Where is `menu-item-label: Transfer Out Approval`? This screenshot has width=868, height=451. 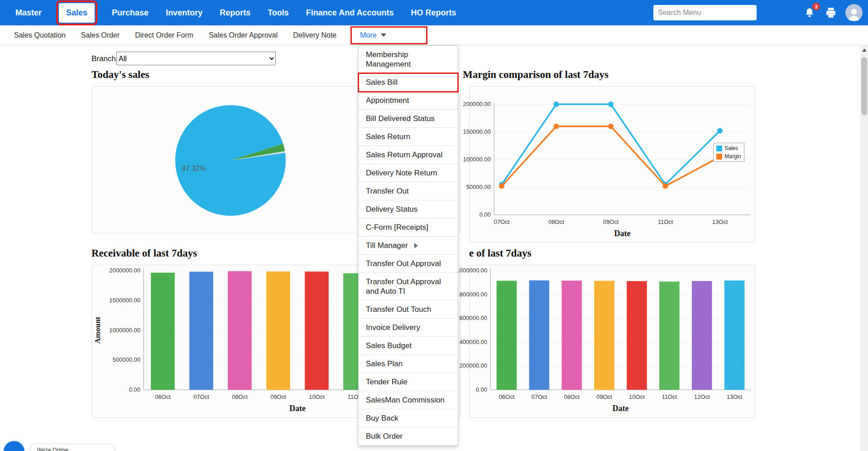
menu-item-label: Transfer Out Approval is located at coordinates (403, 264).